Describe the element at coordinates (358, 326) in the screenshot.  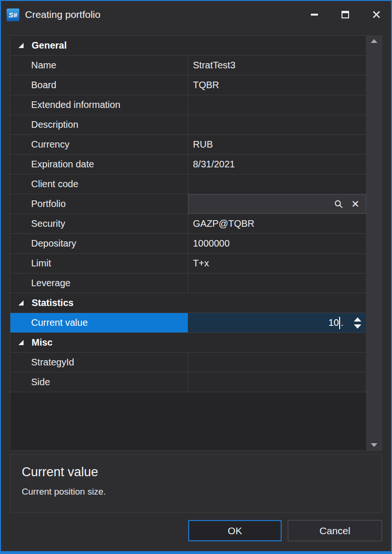
I see `spin-down-icon` at that location.